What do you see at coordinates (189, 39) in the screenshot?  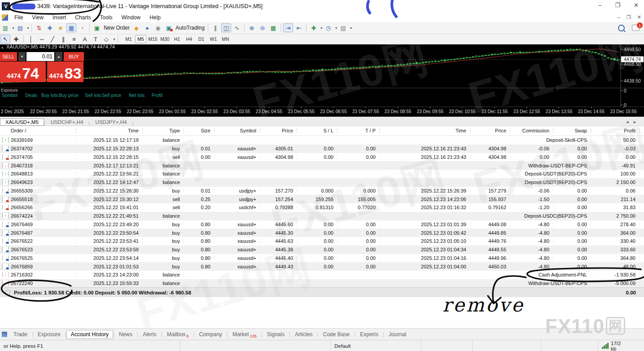 I see `timeframe-h4: H4` at bounding box center [189, 39].